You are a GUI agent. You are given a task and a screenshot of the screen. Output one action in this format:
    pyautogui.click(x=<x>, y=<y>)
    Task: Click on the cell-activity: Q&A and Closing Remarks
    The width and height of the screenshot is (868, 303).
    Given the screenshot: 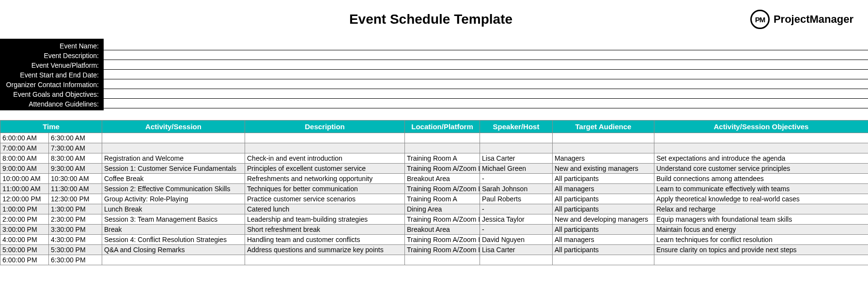 What is the action you would take?
    pyautogui.click(x=173, y=250)
    